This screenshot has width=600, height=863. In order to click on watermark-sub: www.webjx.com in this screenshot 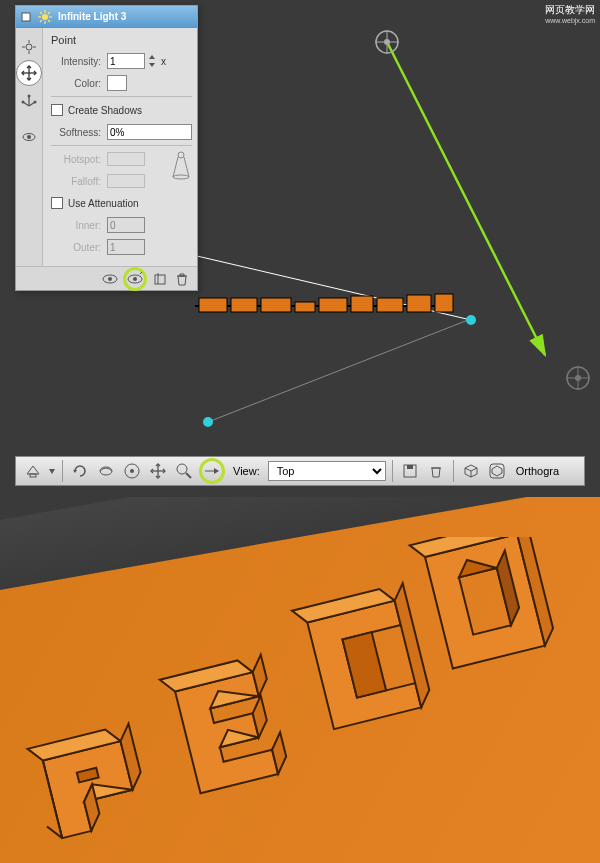, I will do `click(570, 20)`.